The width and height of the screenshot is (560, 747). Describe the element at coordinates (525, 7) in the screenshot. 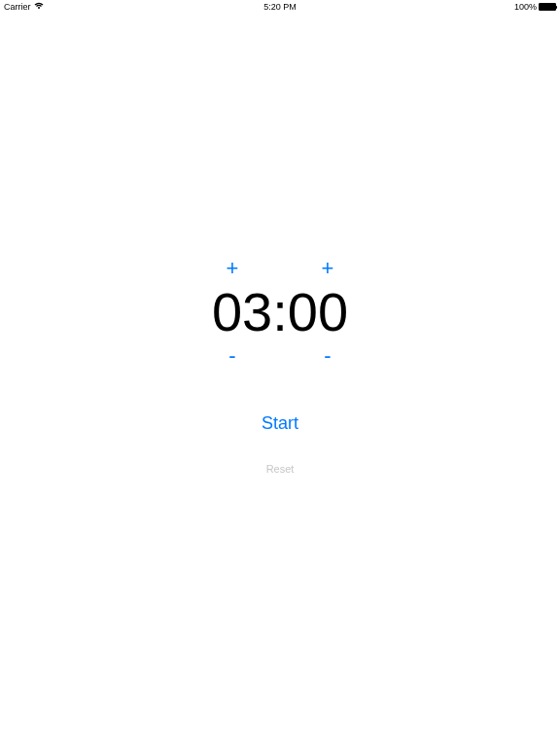

I see `battery-percent: 100%` at that location.